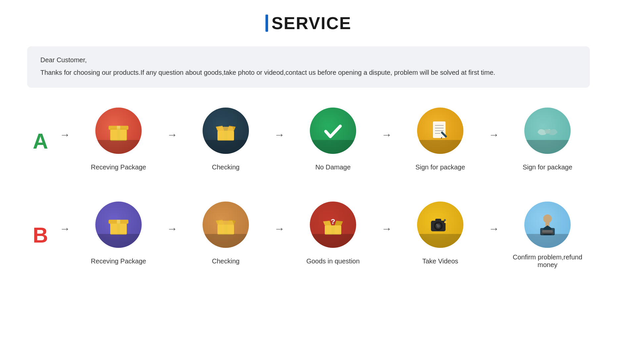 This screenshot has height=364, width=617. What do you see at coordinates (308, 60) in the screenshot?
I see `notice-dear: Dear Customer,` at bounding box center [308, 60].